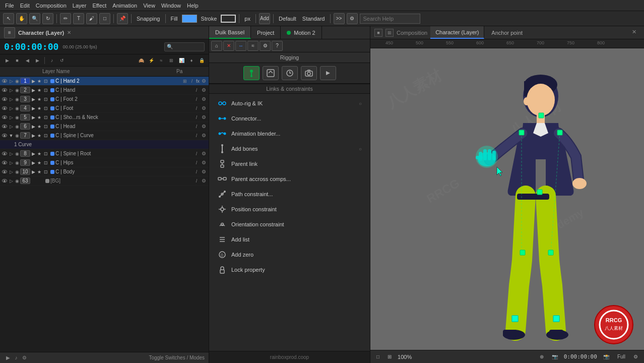  Describe the element at coordinates (229, 46) in the screenshot. I see `duik-stop: ✕` at that location.